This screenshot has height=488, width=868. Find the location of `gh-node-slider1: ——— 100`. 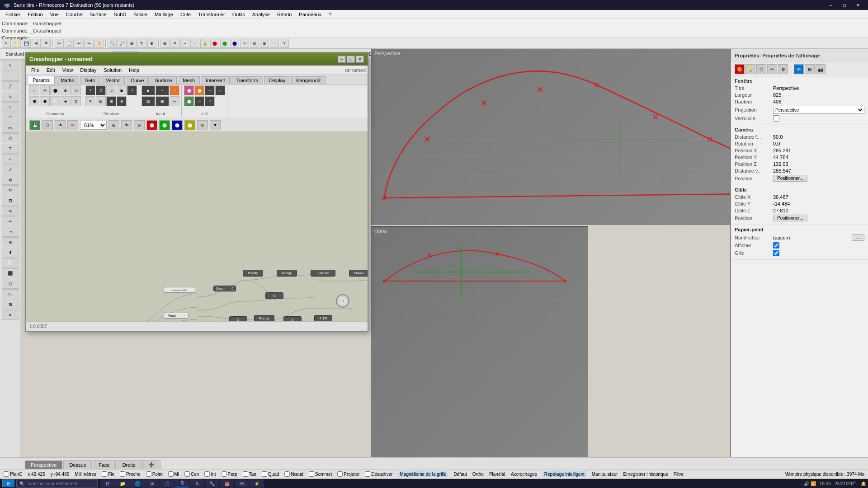

gh-node-slider1: ——— 100 is located at coordinates (179, 290).